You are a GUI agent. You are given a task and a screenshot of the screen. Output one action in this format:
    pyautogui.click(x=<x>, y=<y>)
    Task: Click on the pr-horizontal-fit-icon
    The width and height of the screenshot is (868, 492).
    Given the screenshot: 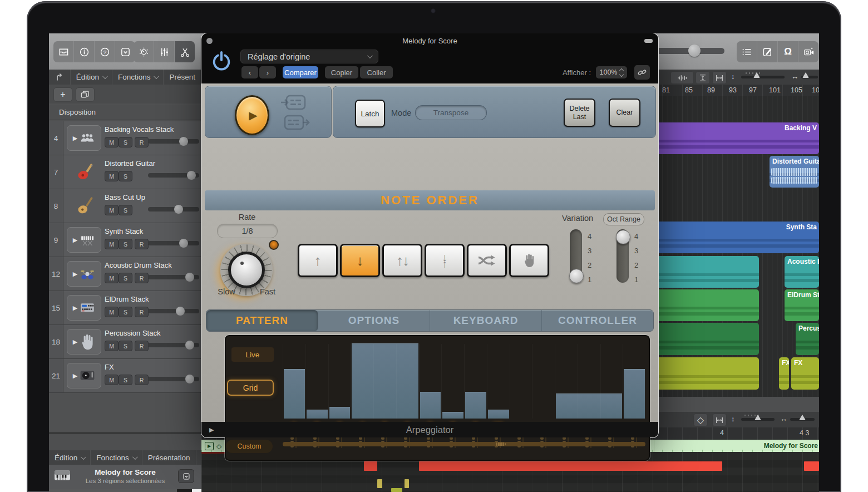 What is the action you would take?
    pyautogui.click(x=719, y=420)
    